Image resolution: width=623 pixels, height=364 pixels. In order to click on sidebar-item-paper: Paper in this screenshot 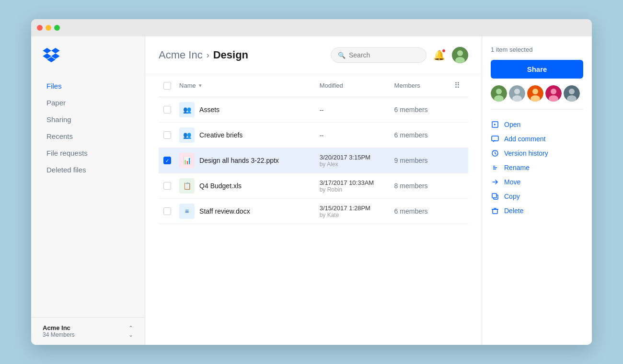, I will do `click(88, 102)`.